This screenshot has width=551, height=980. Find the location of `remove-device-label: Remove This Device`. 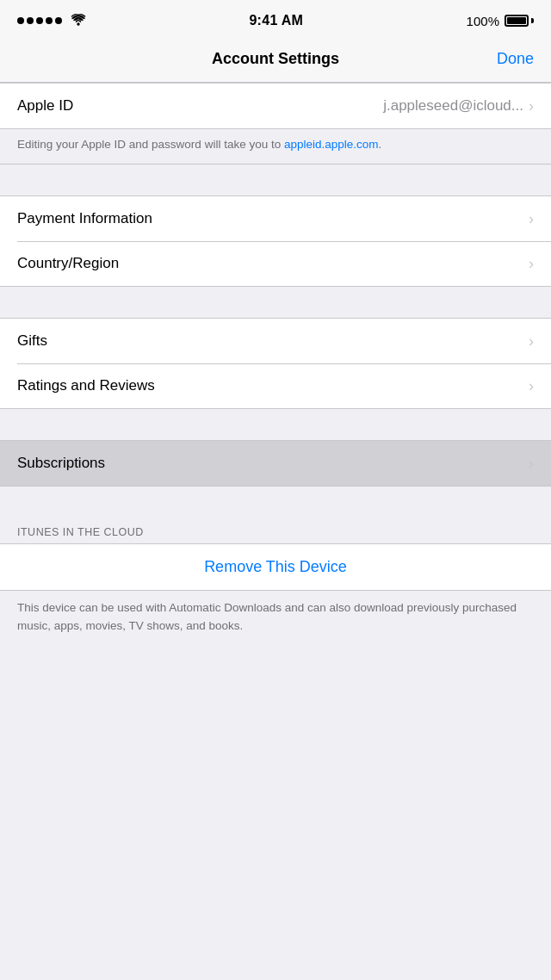

remove-device-label: Remove This Device is located at coordinates (276, 567).